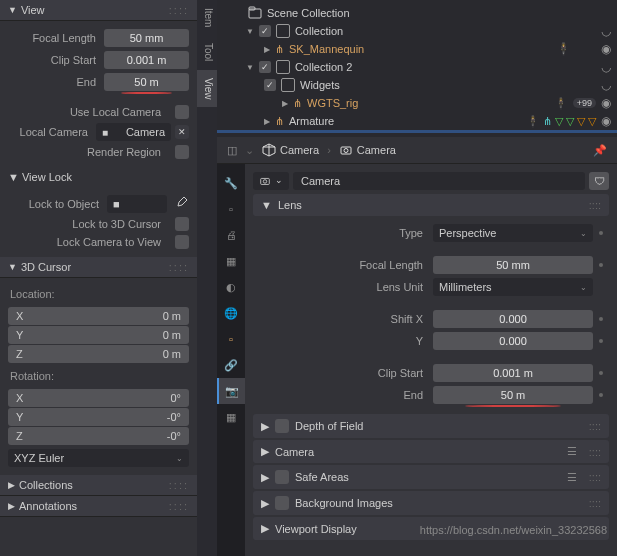 The image size is (617, 556). I want to click on clip-end-label: End, so click(343, 395).